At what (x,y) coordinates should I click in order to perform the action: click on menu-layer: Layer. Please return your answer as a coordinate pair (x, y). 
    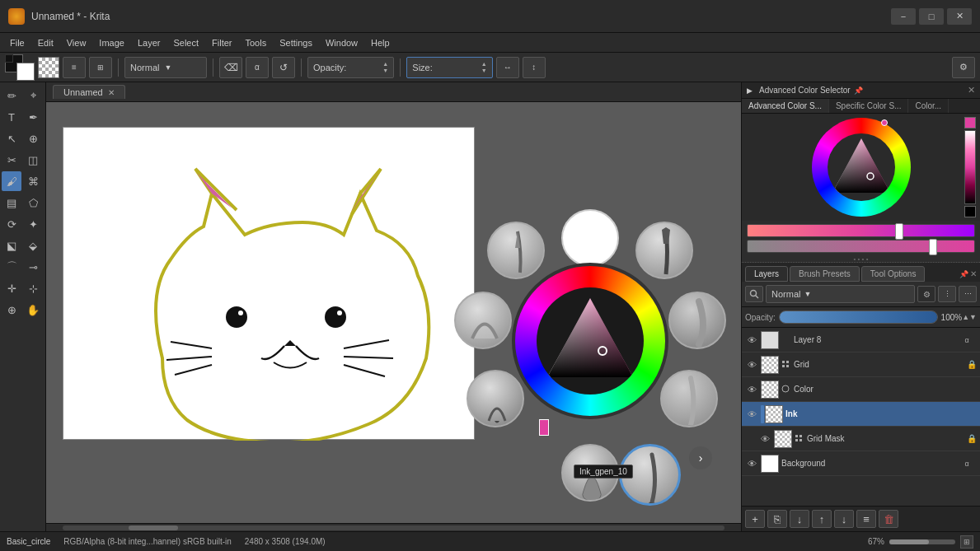
    Looking at the image, I should click on (149, 43).